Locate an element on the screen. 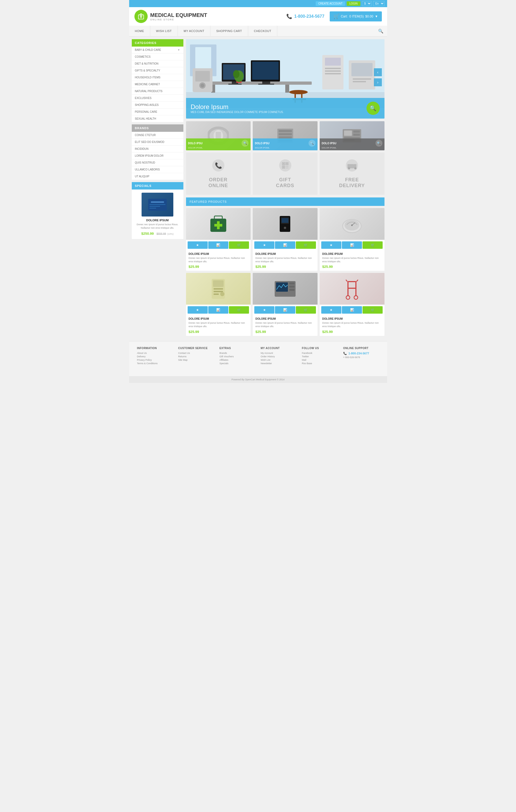  footer-privacy-link: Privacy Policy is located at coordinates (155, 360).